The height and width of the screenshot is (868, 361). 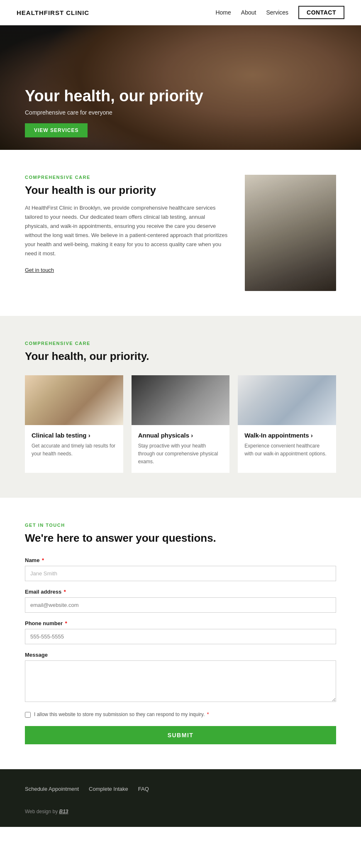 What do you see at coordinates (28, 715) in the screenshot?
I see `consent-checkbox` at bounding box center [28, 715].